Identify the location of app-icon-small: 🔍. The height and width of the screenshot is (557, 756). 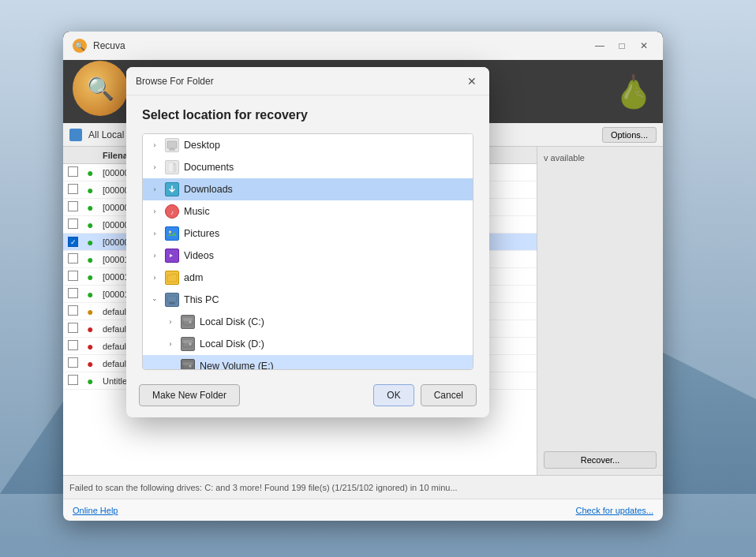
(80, 46).